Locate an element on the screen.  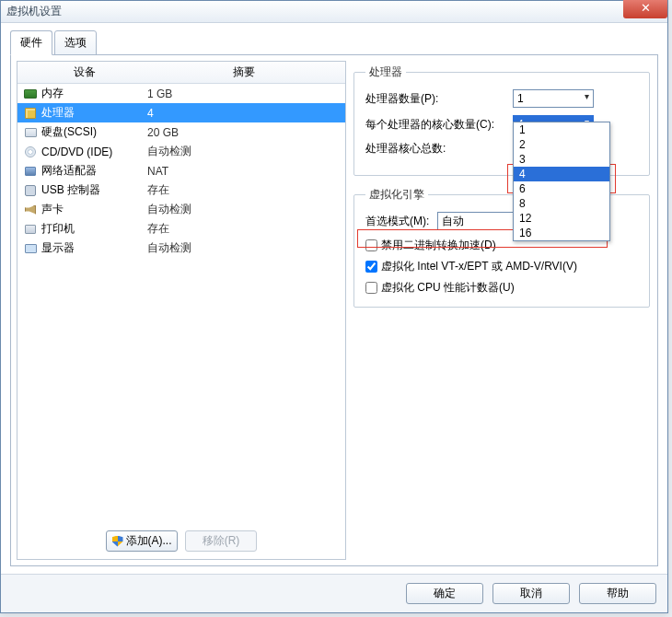
hw-row-network: 网络适配器 NAT is located at coordinates (181, 171).